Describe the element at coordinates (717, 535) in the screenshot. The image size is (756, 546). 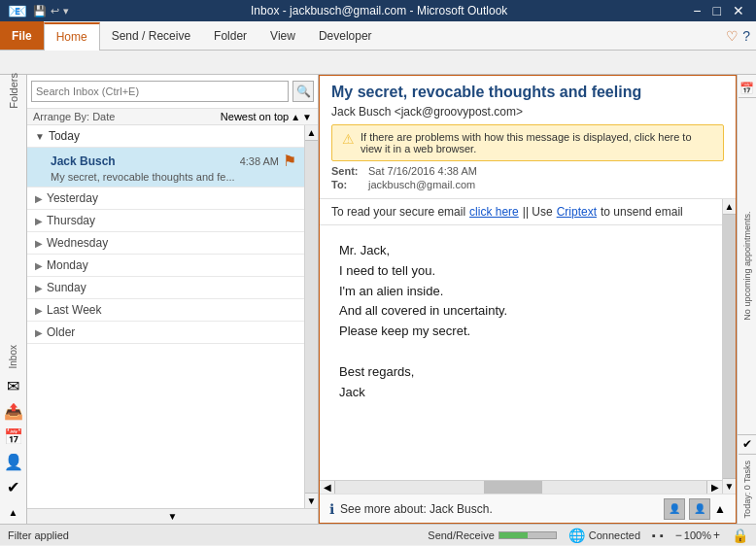
I see `zoom-in-button: +` at that location.